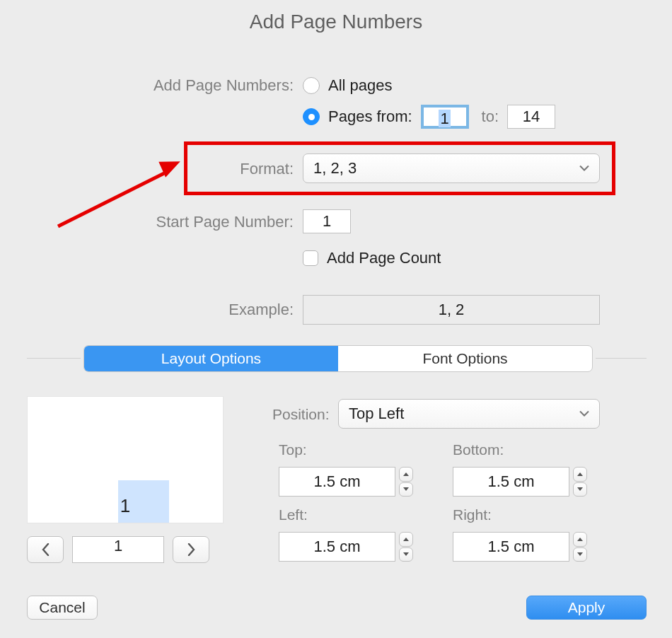 Image resolution: width=672 pixels, height=638 pixels. Describe the element at coordinates (406, 555) in the screenshot. I see `margin-left-step-down` at that location.